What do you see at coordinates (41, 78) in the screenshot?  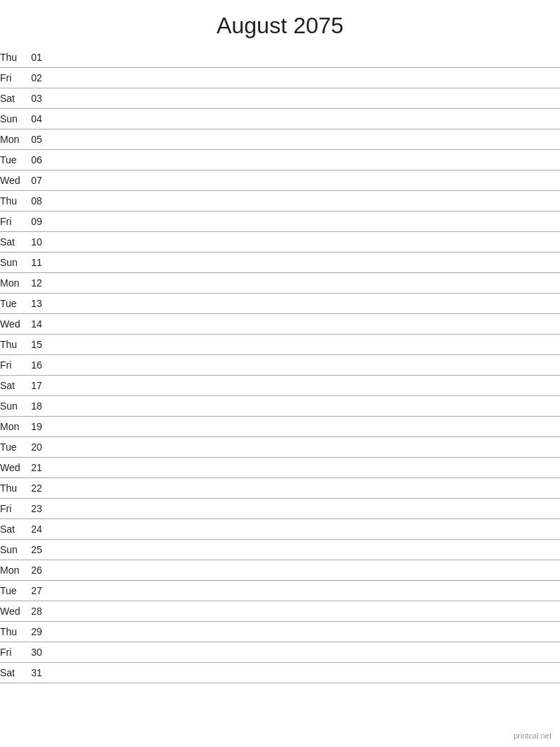 I see `day-number: 02` at bounding box center [41, 78].